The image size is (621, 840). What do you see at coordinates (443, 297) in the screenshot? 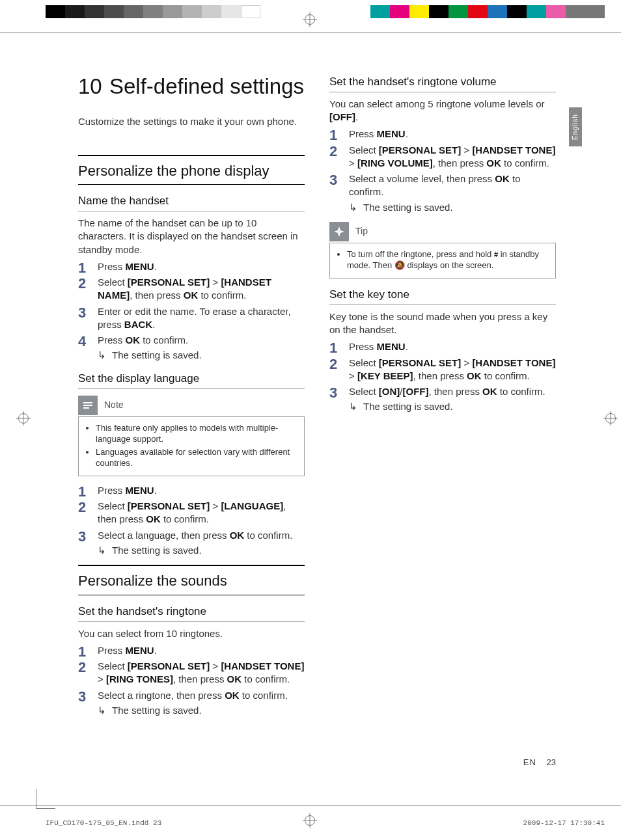
I see `subsection-heading: Set the key tone` at bounding box center [443, 297].